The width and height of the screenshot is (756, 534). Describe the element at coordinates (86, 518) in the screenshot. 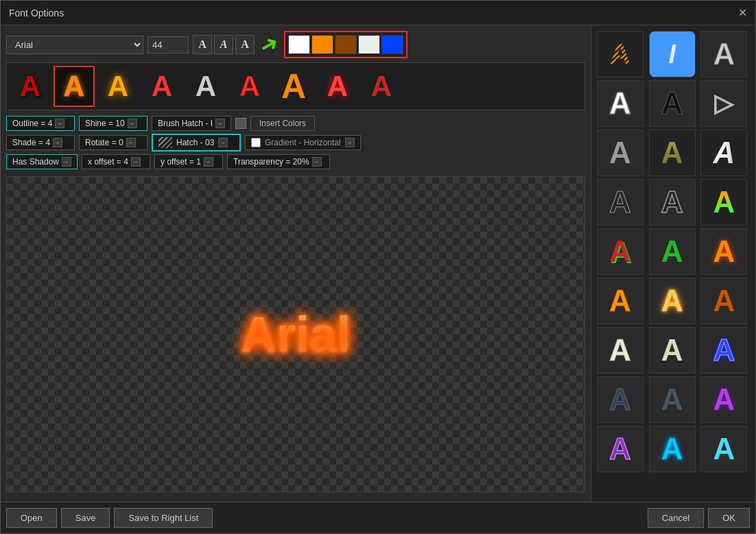

I see `save-button: Save` at that location.